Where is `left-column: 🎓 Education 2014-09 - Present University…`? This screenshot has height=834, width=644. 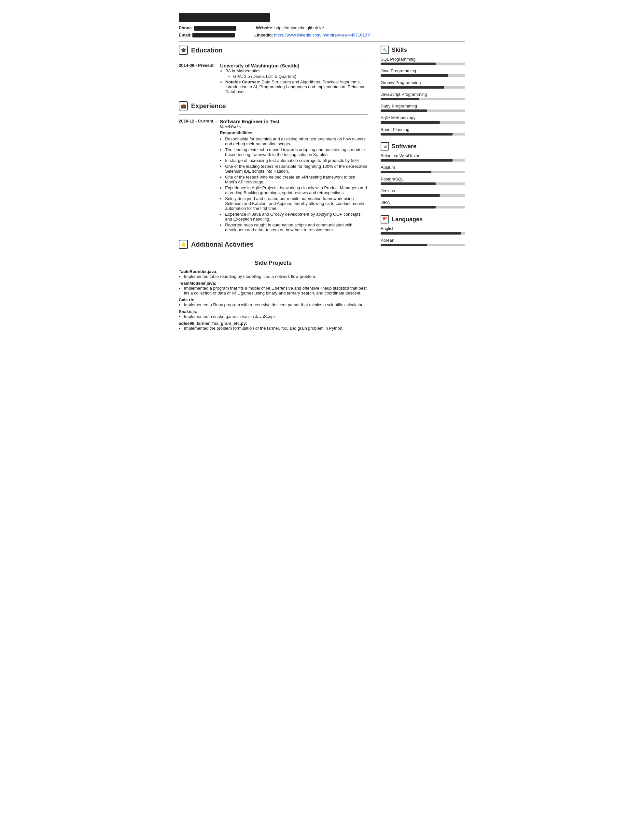
left-column: 🎓 Education 2014-09 - Present University… is located at coordinates (273, 189).